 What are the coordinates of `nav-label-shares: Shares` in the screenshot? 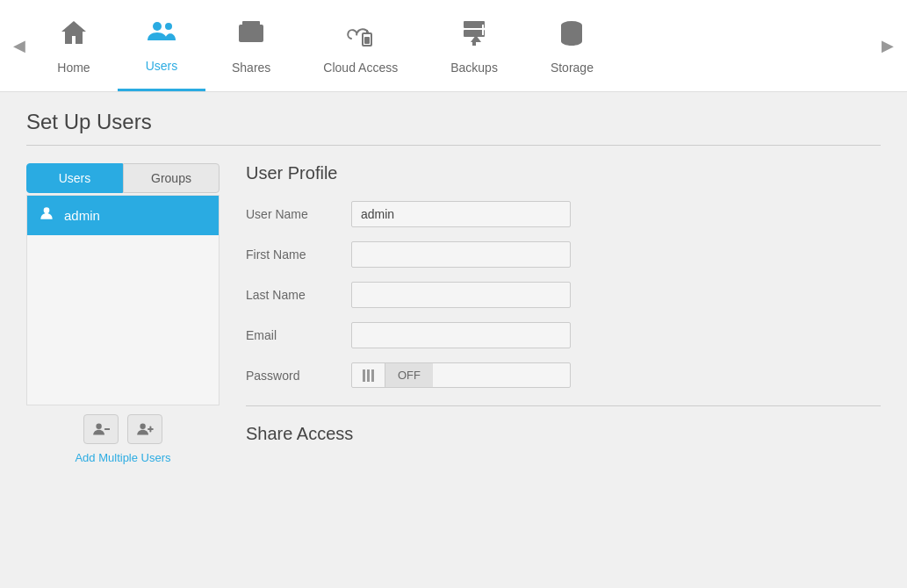 It's located at (251, 68).